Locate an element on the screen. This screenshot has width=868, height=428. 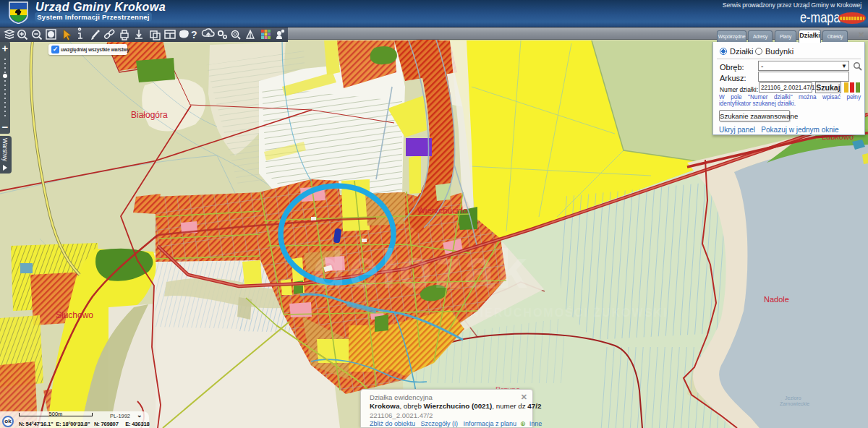
svg-text: Jezioro is located at coordinates (793, 398).